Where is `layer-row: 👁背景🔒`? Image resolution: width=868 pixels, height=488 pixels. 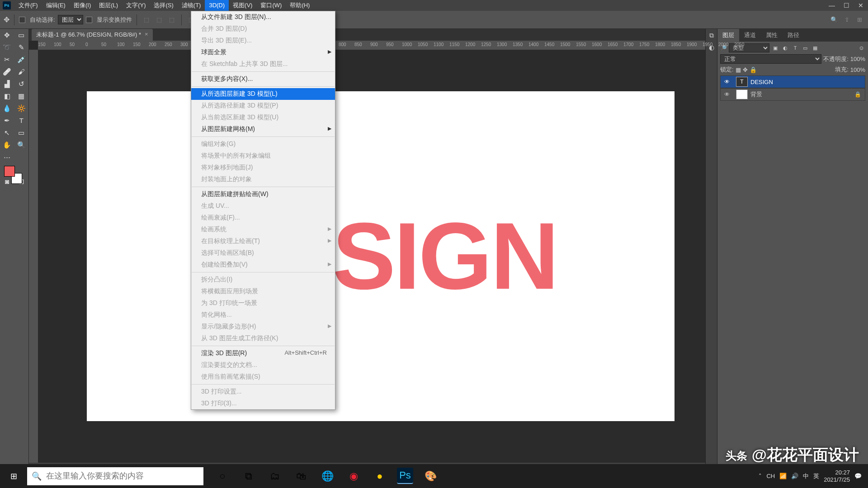
layer-row: 👁背景🔒 is located at coordinates (793, 94).